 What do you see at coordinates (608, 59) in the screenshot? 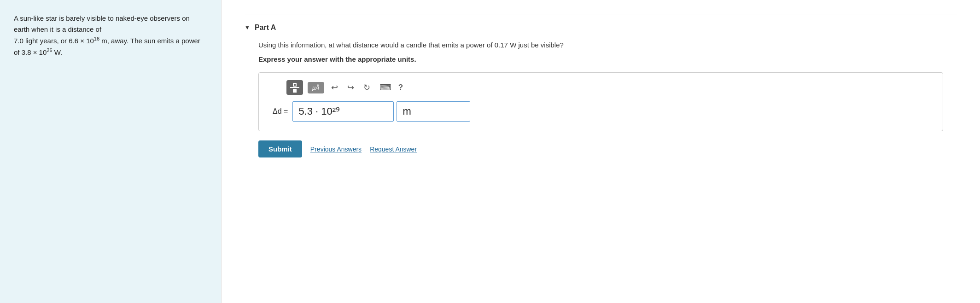
I see `express-instruction: Express your answer with the appropriate…` at bounding box center [608, 59].